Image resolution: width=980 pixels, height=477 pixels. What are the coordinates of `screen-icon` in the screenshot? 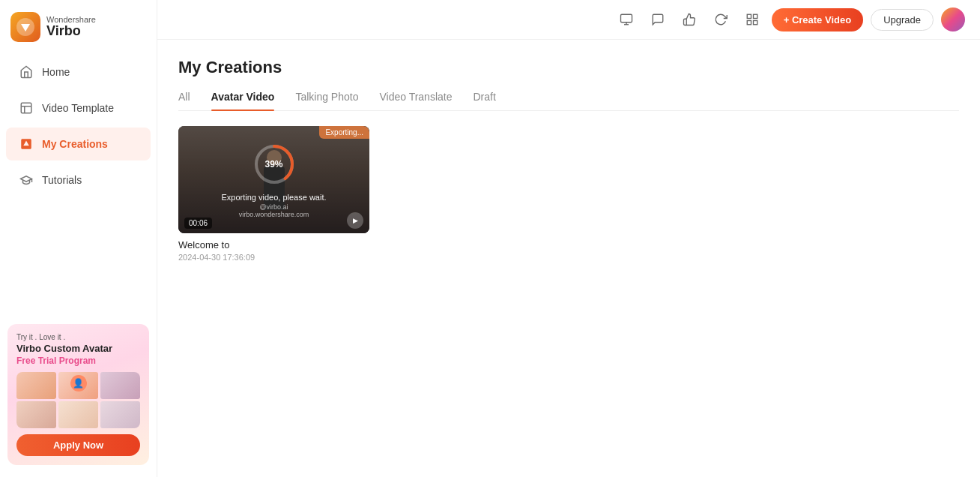 It's located at (626, 20).